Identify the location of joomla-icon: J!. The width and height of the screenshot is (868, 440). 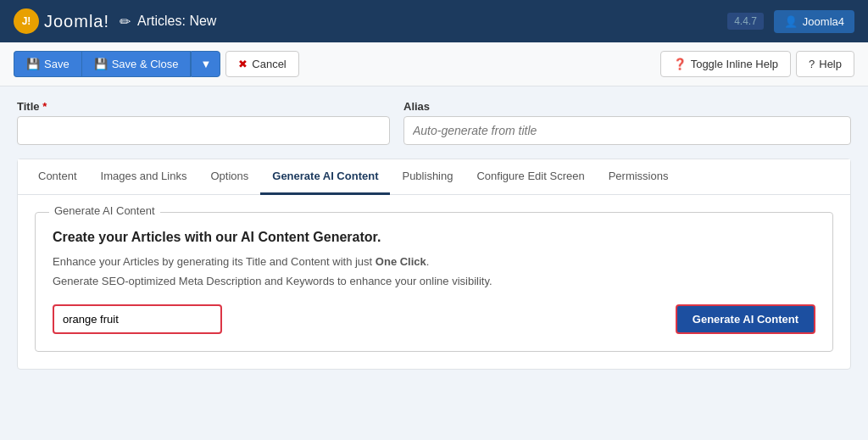
(26, 21).